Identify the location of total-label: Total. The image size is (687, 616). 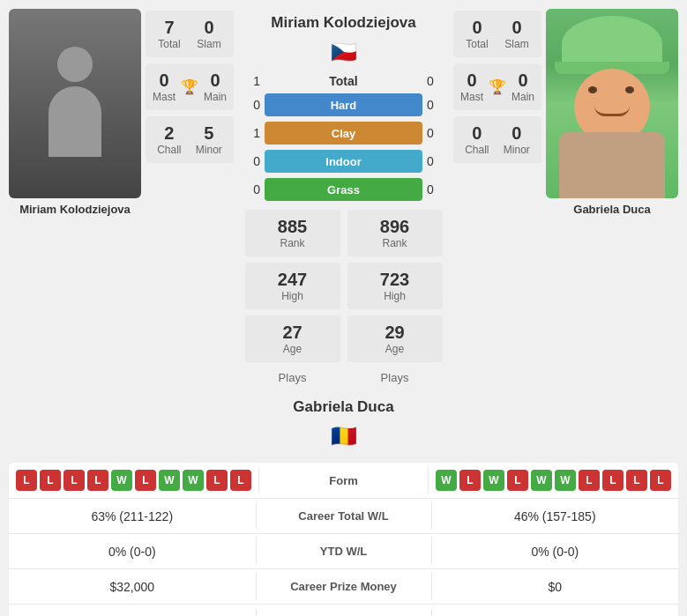
(344, 81).